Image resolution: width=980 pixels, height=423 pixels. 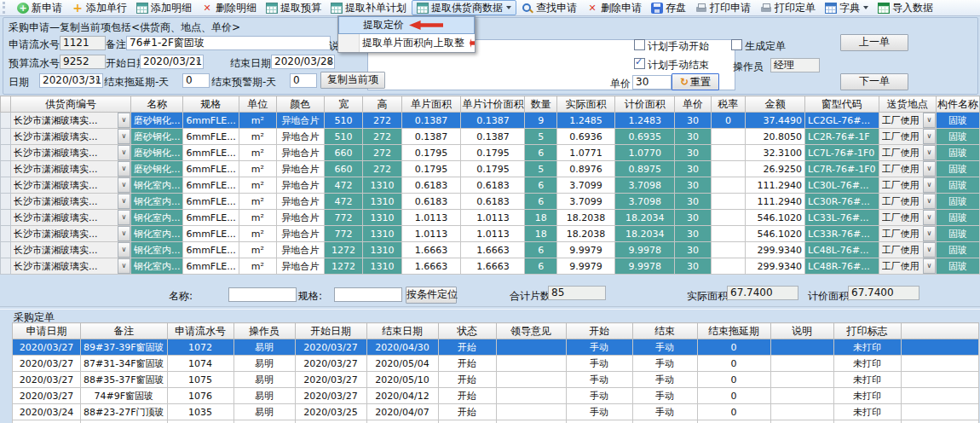 What do you see at coordinates (736, 44) in the screenshot?
I see `generate-order-checkbox` at bounding box center [736, 44].